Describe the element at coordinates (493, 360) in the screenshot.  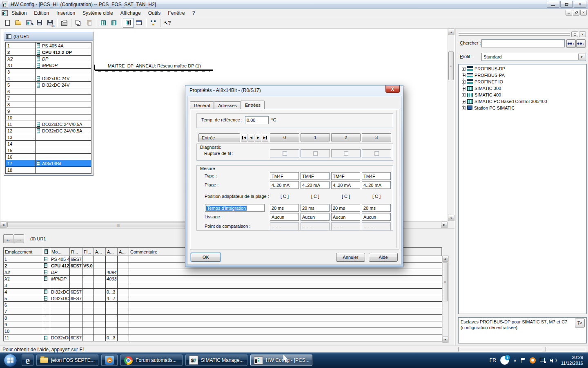
I see `language-indicator: FR` at that location.